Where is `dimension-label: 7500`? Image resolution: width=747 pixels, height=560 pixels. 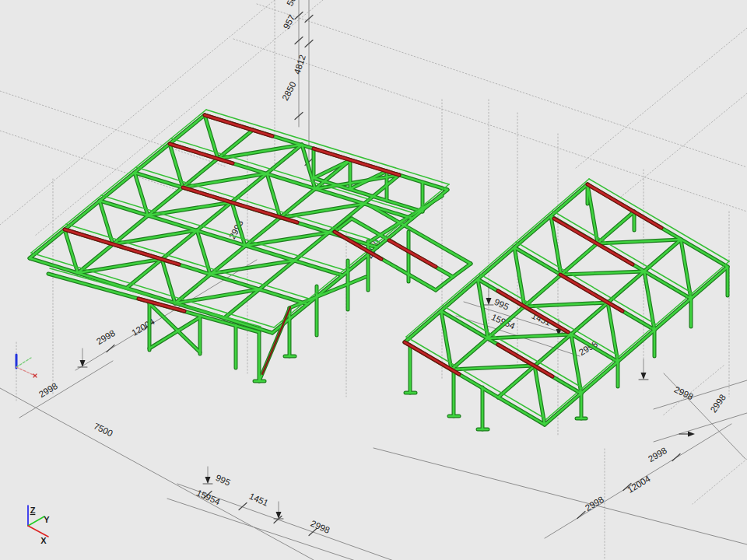 dimension-label: 7500 is located at coordinates (103, 429).